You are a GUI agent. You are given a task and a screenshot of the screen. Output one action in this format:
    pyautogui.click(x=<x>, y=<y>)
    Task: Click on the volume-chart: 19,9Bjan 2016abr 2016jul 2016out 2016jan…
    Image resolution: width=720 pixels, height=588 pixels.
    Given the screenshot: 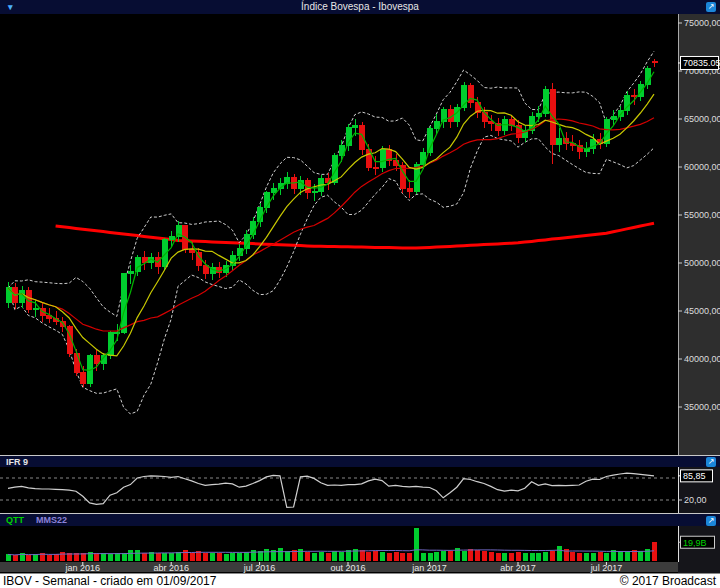 What is the action you would take?
    pyautogui.click(x=360, y=550)
    